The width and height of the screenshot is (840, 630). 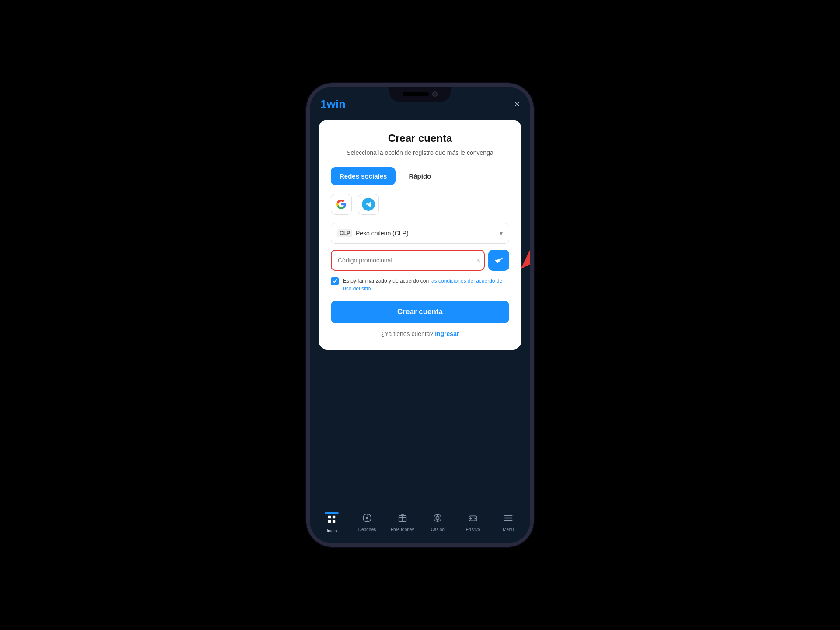 I want to click on speaker, so click(x=416, y=94).